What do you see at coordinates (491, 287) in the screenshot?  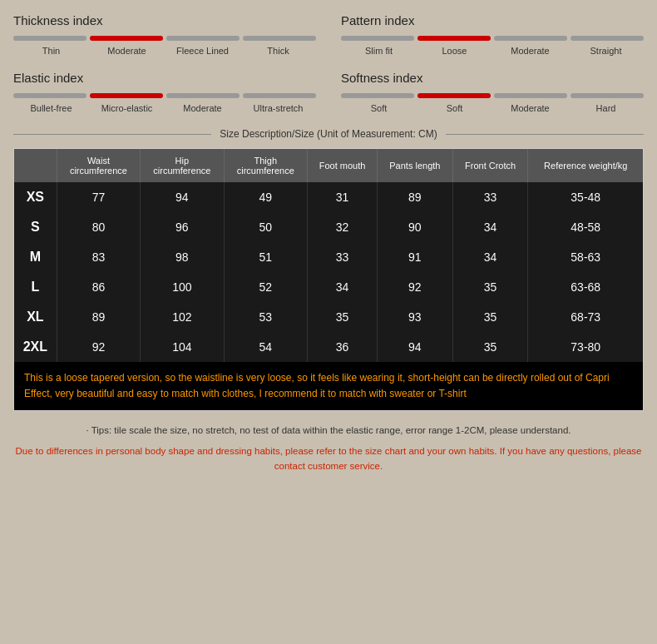 I see `cell-3-6: 35` at bounding box center [491, 287].